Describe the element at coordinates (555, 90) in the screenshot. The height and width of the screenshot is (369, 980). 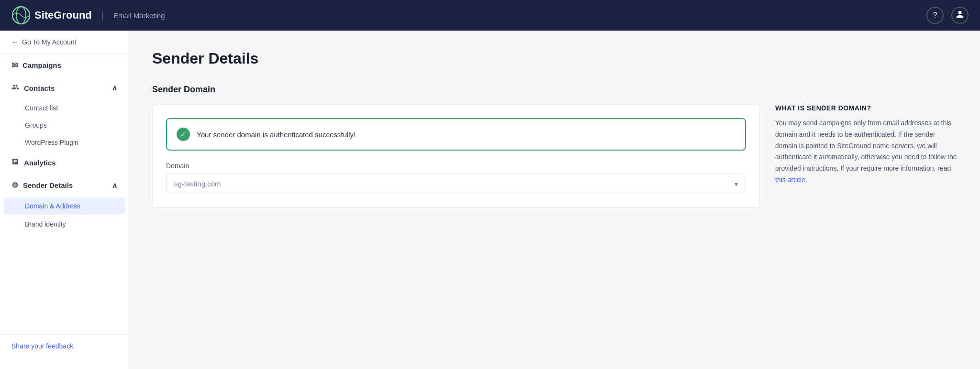
I see `section-title: Sender Domain` at that location.